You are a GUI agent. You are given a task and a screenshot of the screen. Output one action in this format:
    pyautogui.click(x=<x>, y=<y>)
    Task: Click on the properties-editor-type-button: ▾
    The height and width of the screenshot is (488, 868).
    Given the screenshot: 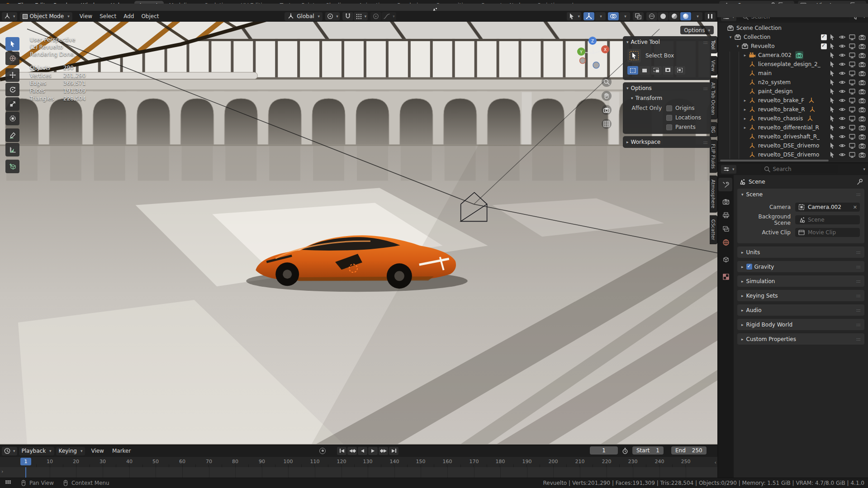 What is the action you would take?
    pyautogui.click(x=729, y=169)
    